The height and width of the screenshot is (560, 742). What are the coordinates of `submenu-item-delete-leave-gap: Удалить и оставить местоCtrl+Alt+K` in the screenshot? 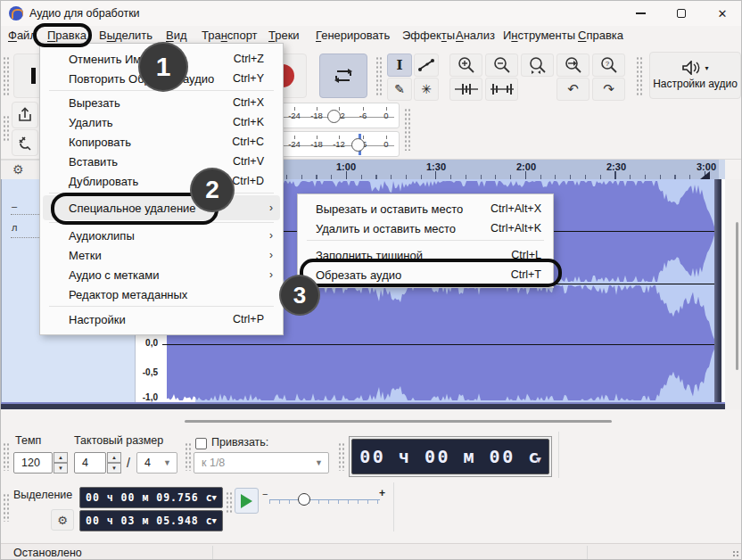 It's located at (425, 228).